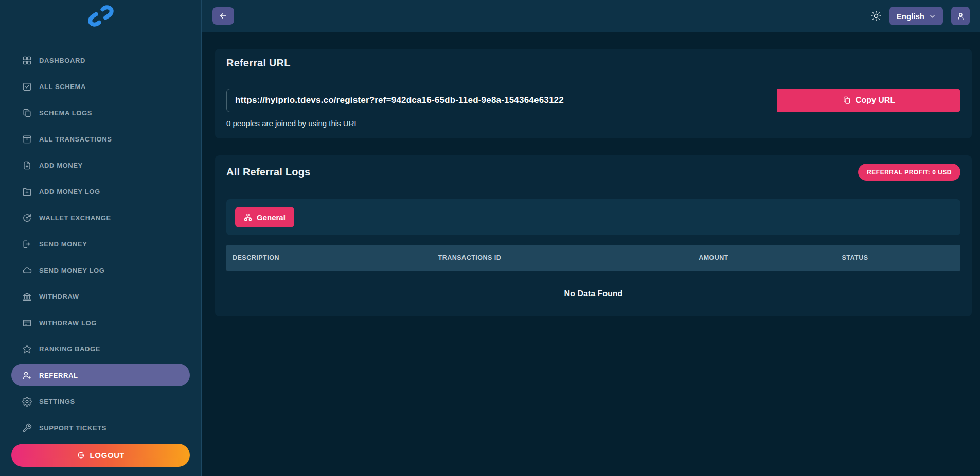  What do you see at coordinates (70, 191) in the screenshot?
I see `sidebar-item-label: ADD MONEY LOG` at bounding box center [70, 191].